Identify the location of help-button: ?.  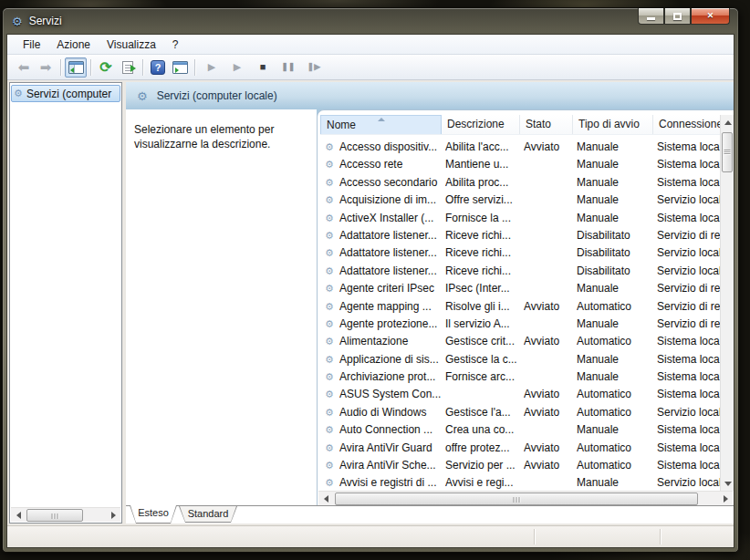
(158, 67).